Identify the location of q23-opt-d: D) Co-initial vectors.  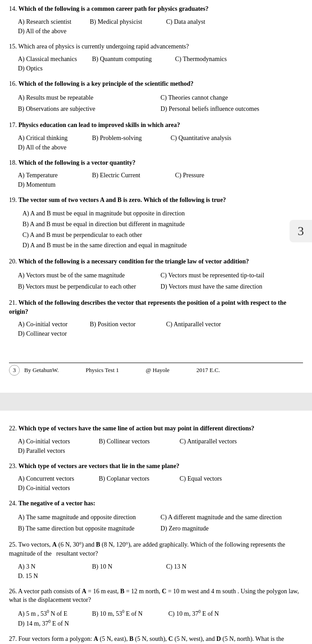
(52, 488).